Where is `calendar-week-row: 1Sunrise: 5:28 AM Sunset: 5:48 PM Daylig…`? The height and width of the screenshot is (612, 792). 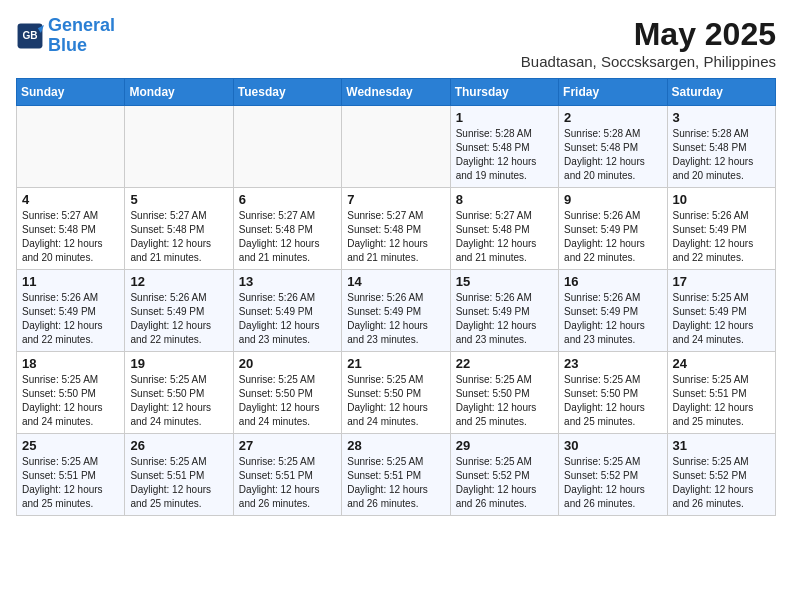
calendar-week-row: 1Sunrise: 5:28 AM Sunset: 5:48 PM Daylig… is located at coordinates (396, 147).